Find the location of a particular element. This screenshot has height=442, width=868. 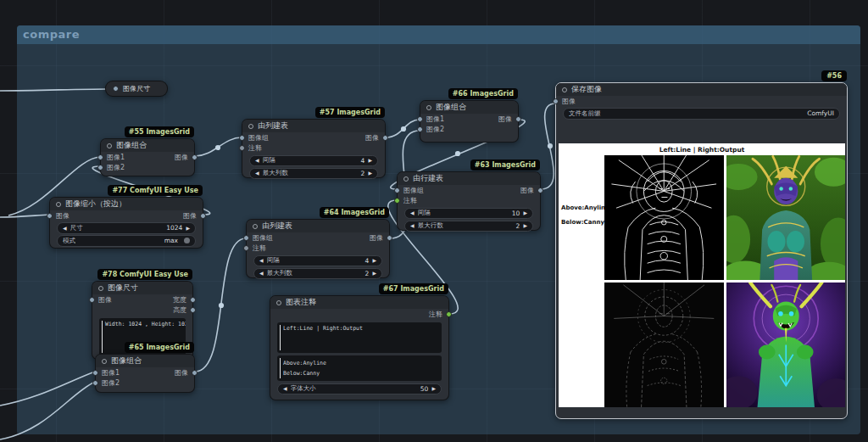

node-titlebar: 保存图像 is located at coordinates (702, 90).